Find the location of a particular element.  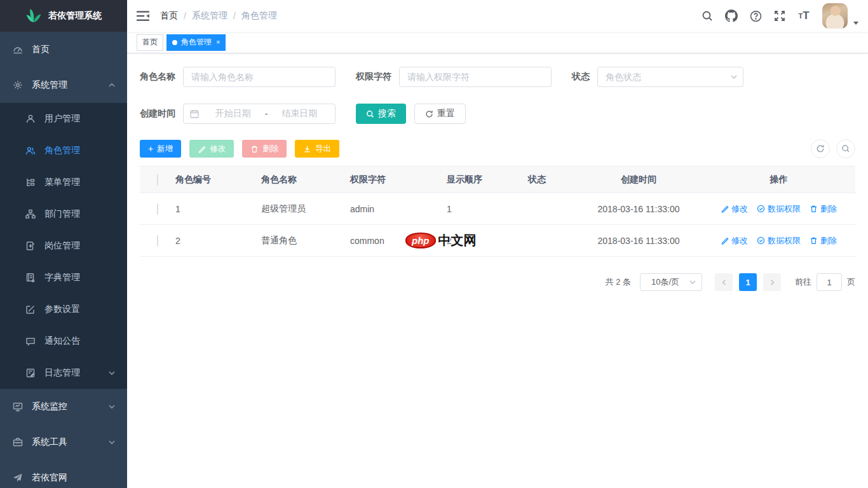

status-label: 状态 is located at coordinates (581, 77).